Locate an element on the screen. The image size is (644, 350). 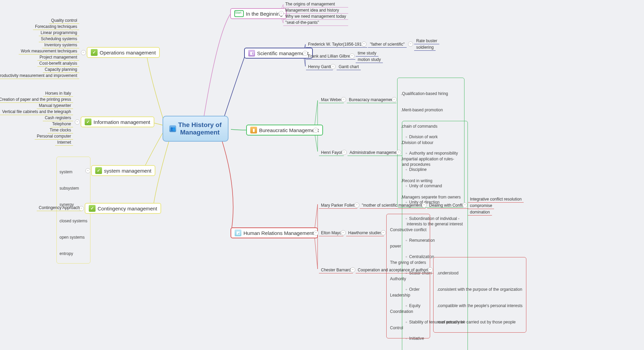
branch-label: Information management is located at coordinates (122, 122).